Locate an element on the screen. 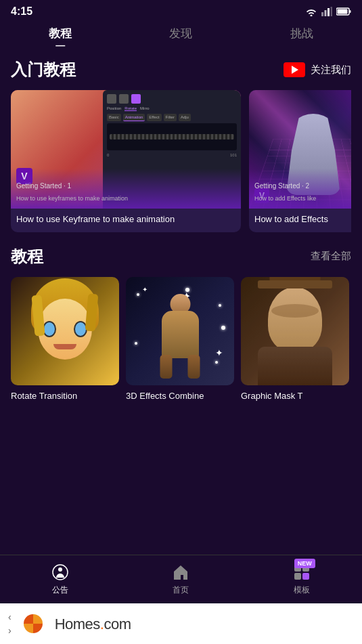 The image size is (362, 644). nav-item-template: NEW 模板 is located at coordinates (302, 580).